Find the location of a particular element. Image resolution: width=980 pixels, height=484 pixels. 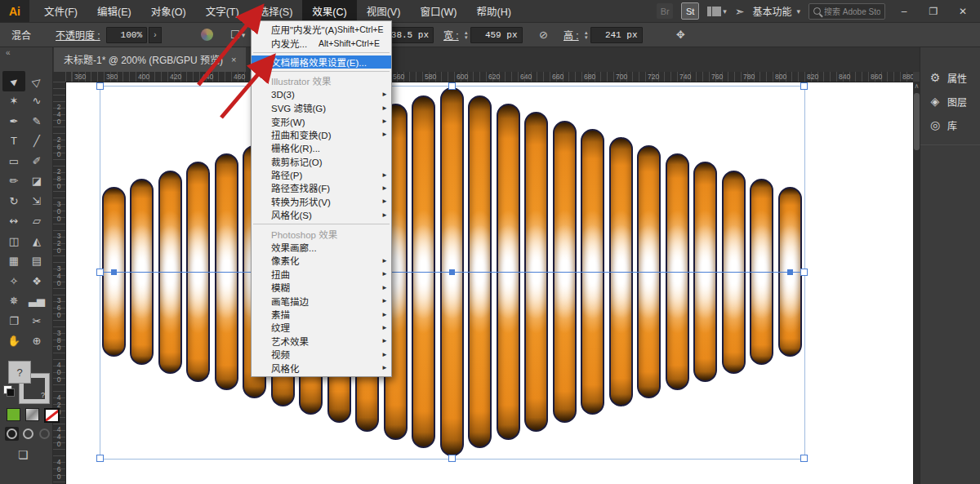

gradient-button is located at coordinates (33, 415).